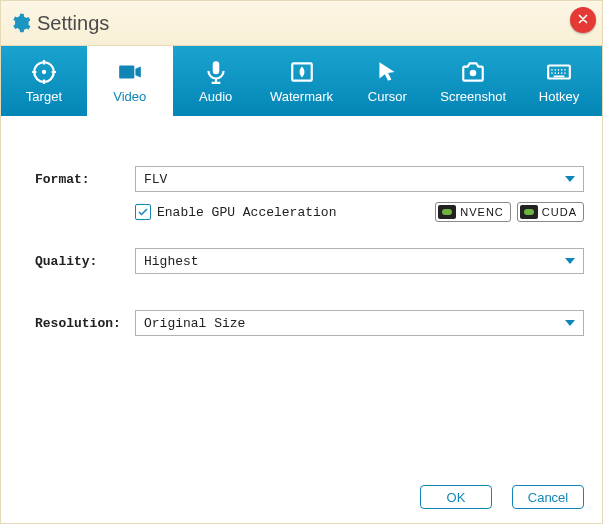 The image size is (603, 524). What do you see at coordinates (85, 180) in the screenshot?
I see `format-label: Format:` at bounding box center [85, 180].